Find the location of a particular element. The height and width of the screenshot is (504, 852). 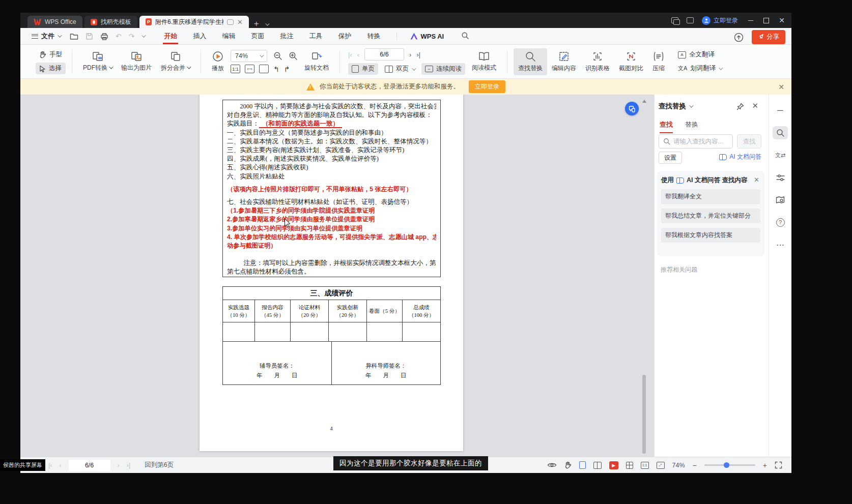

thumbnail-grid-icon is located at coordinates (630, 465).